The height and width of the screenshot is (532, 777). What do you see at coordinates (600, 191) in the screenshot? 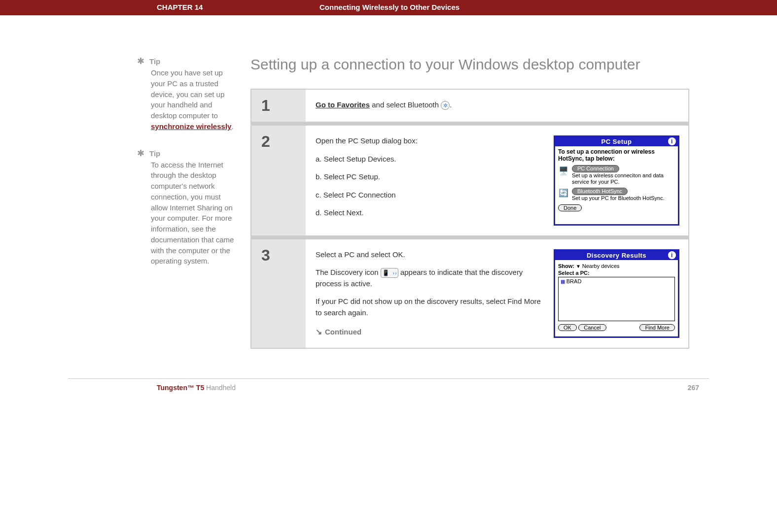
I see `bluetooth-hotsync-button: Bluetooth HotSync` at bounding box center [600, 191].